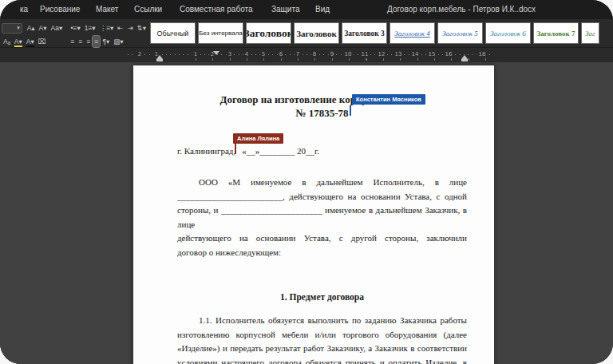 This screenshot has height=364, width=613. I want to click on paragraph-line: договор о нижеследующем:, so click(322, 253).